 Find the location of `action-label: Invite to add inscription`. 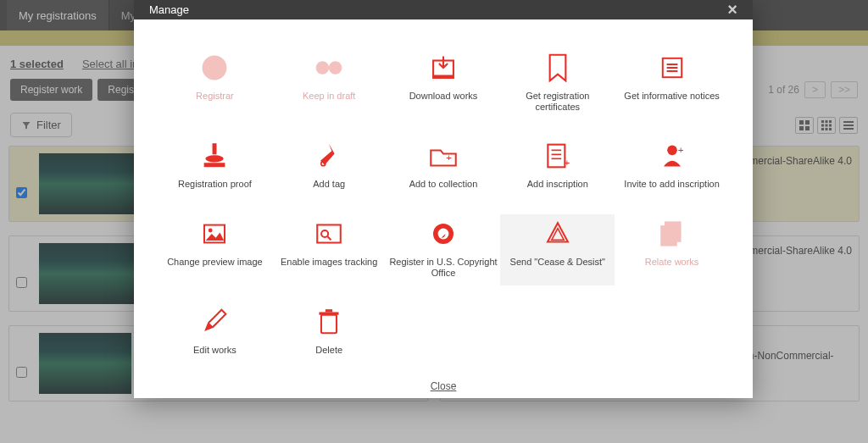

action-label: Invite to add inscription is located at coordinates (671, 185).